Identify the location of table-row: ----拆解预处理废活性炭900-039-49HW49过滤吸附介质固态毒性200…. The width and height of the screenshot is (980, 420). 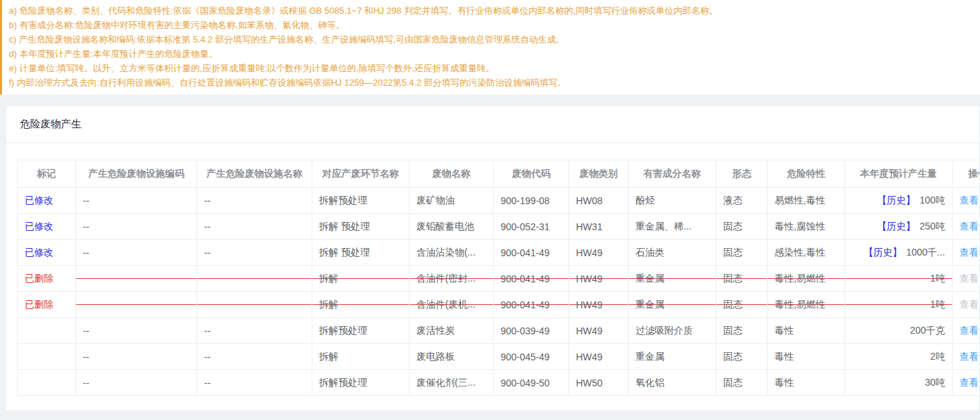
(499, 331).